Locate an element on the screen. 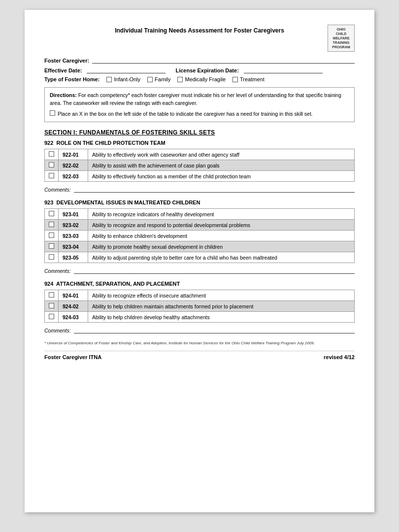  effective-date-input is located at coordinates (126, 70).